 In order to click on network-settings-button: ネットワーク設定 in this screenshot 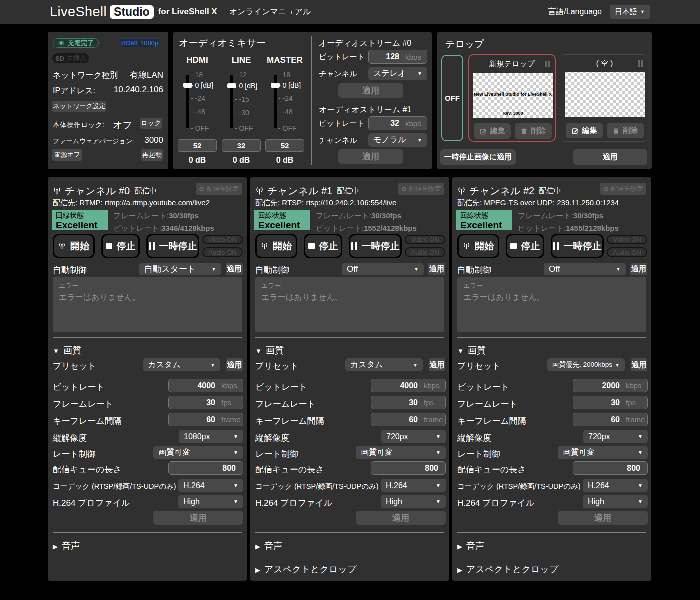, I will do `click(80, 106)`.